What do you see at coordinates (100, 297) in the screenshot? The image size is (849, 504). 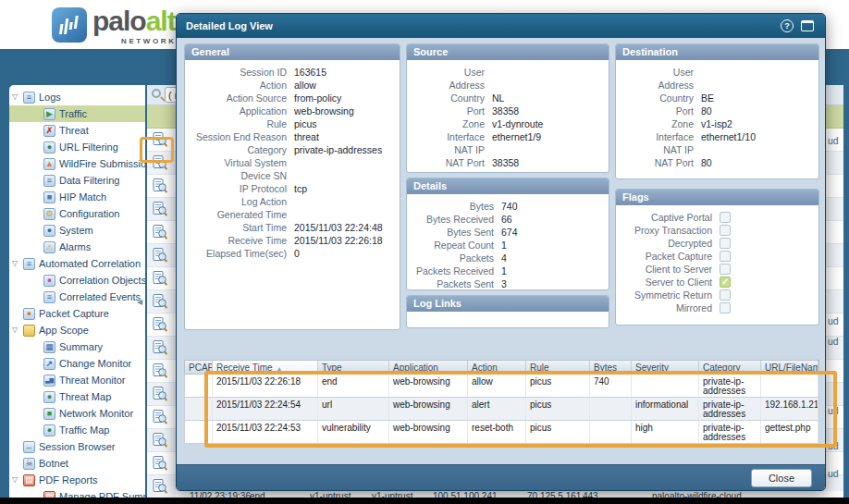 I see `sidebar-item-label: Correlated Events` at bounding box center [100, 297].